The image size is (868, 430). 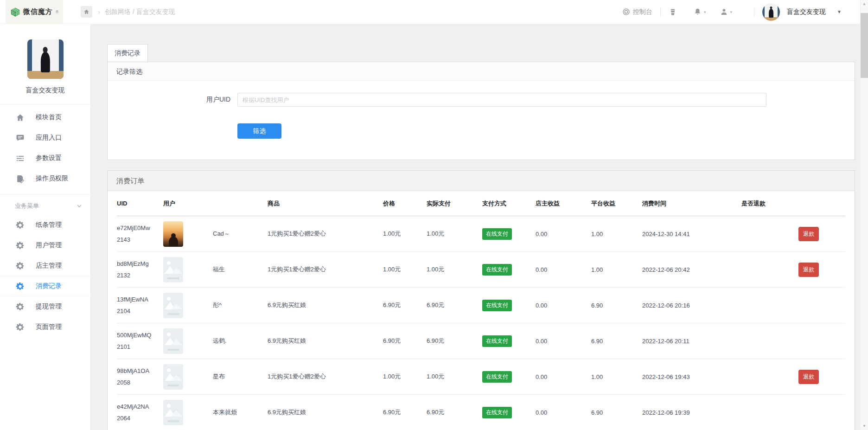 What do you see at coordinates (454, 204) in the screenshot?
I see `column-header-4: 实际支付` at bounding box center [454, 204].